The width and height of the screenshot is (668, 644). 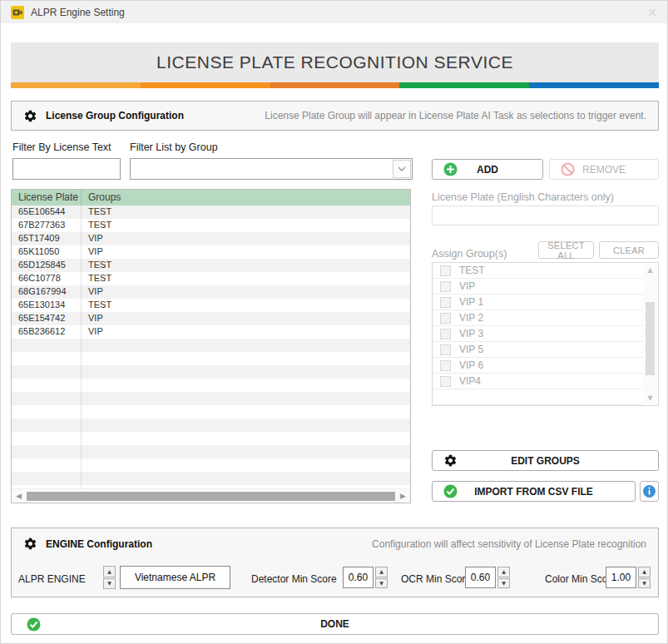 I want to click on table-row: 65K11050VIP, so click(x=211, y=252).